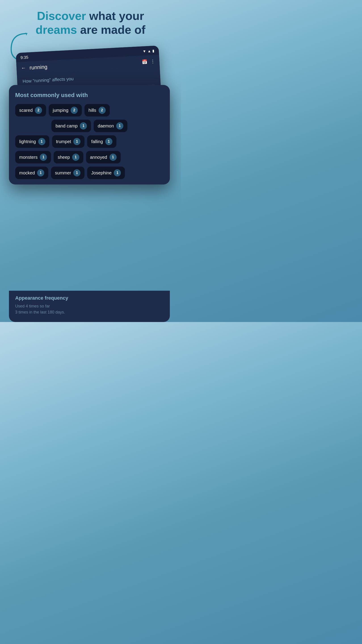 The image size is (362, 644). I want to click on tag-count-annoyed: 1, so click(113, 157).